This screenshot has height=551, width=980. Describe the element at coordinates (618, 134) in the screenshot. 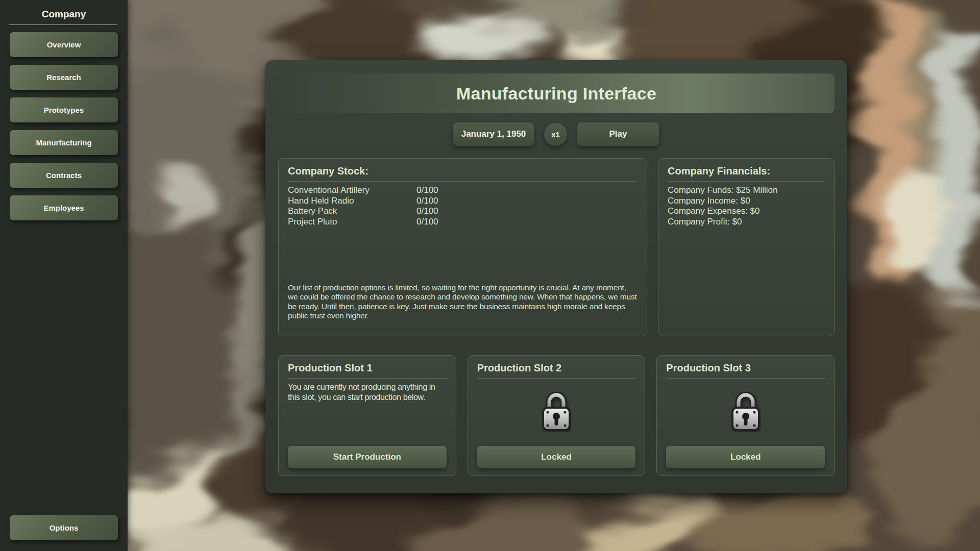

I see `play-button: Play` at that location.